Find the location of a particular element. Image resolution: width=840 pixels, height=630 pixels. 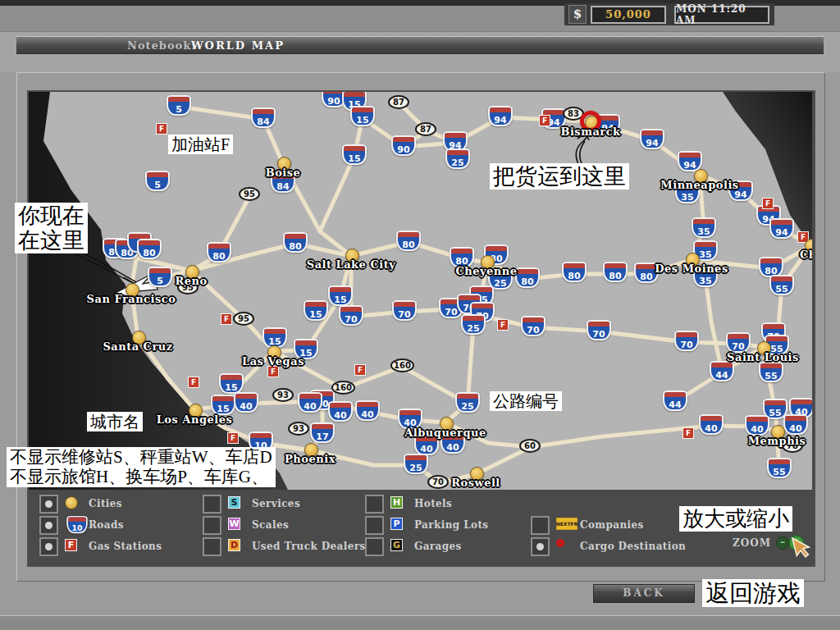

legend-checkbox-used-truck-dealers is located at coordinates (212, 546).